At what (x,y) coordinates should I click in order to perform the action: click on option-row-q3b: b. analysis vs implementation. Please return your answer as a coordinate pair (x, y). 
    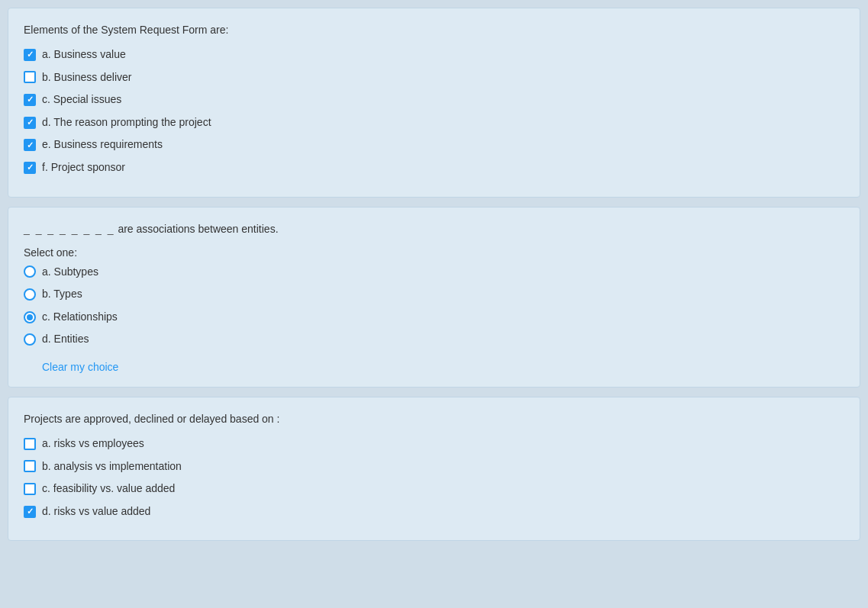
    Looking at the image, I should click on (434, 467).